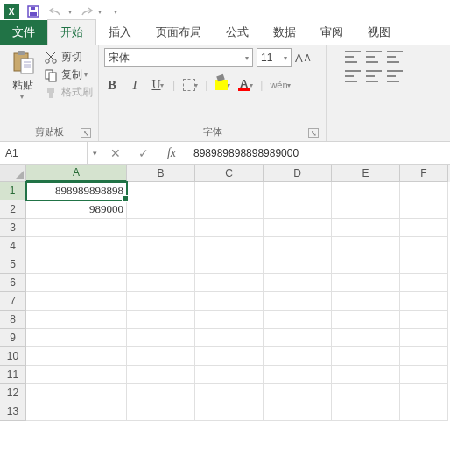 The width and height of the screenshot is (450, 476). Describe the element at coordinates (353, 57) in the screenshot. I see `align-top-button` at that location.